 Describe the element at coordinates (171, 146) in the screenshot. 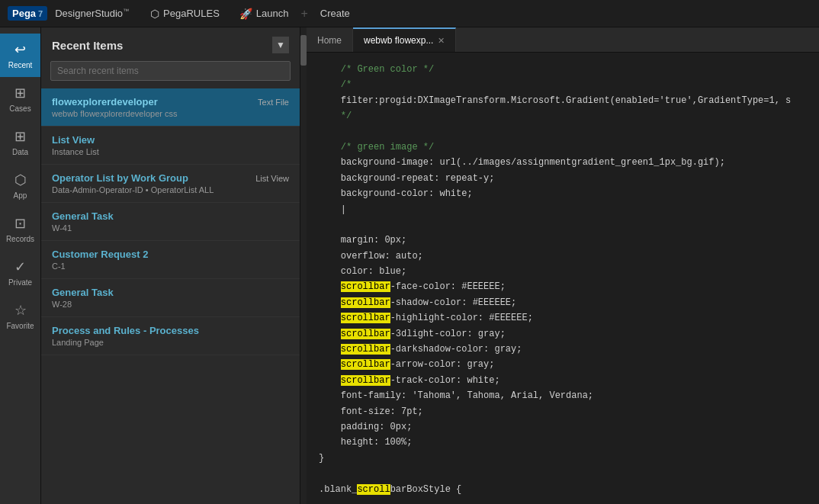

I see `list-item: List View Instance List` at that location.